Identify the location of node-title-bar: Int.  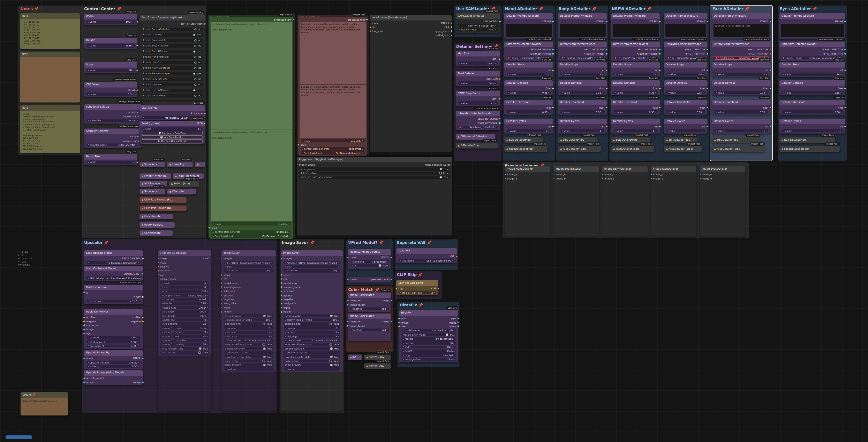
(200, 165).